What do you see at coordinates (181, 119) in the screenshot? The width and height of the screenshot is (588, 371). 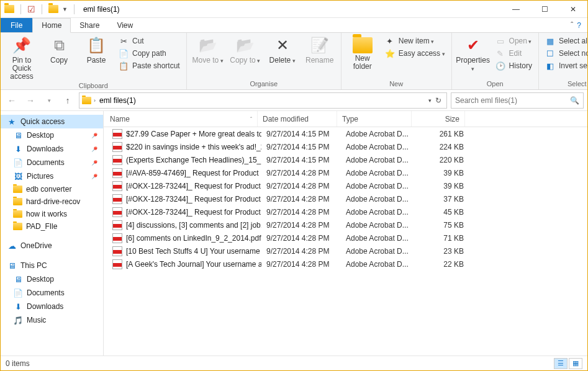 I see `column-name: Nameˆ` at bounding box center [181, 119].